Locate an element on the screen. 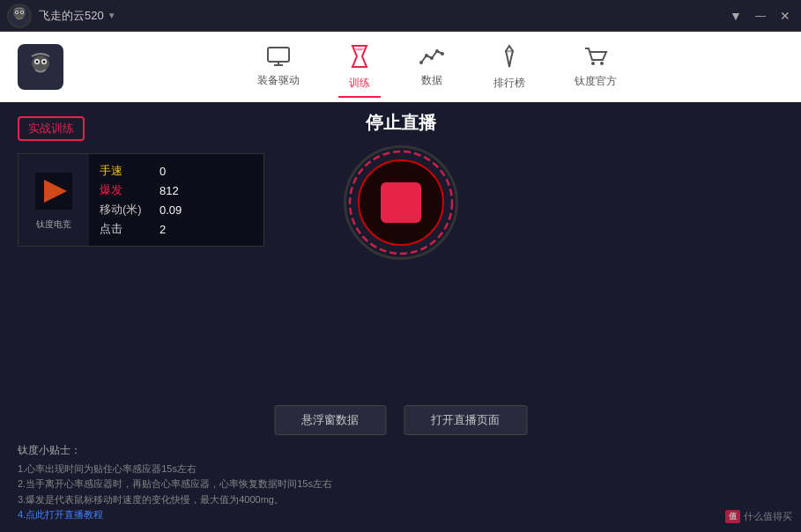 The width and height of the screenshot is (801, 532). monitor-icon is located at coordinates (278, 58).